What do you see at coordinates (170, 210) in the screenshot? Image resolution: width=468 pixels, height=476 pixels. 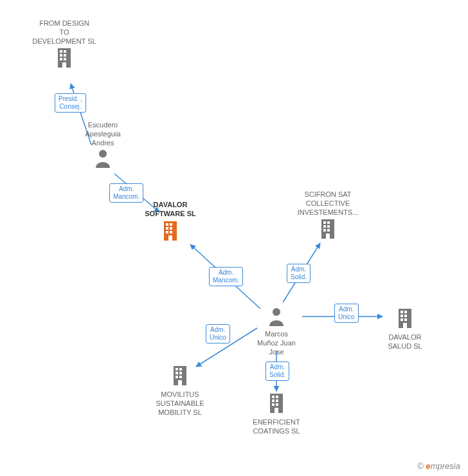 I see `node-label: DAVALORSOFTWARE SL` at bounding box center [170, 210].